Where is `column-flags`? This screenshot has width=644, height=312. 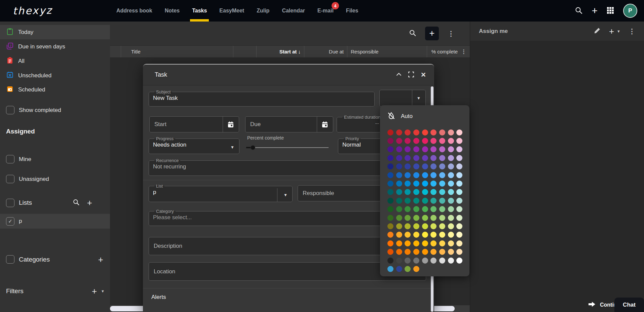 column-flags is located at coordinates (245, 52).